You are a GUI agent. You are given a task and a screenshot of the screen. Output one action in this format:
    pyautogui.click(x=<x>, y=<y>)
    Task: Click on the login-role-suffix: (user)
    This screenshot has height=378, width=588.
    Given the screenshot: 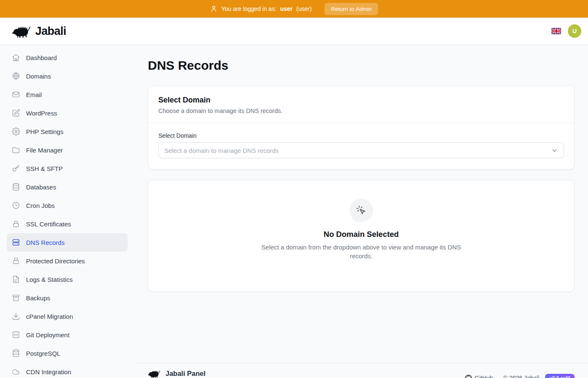 What is the action you would take?
    pyautogui.click(x=304, y=9)
    